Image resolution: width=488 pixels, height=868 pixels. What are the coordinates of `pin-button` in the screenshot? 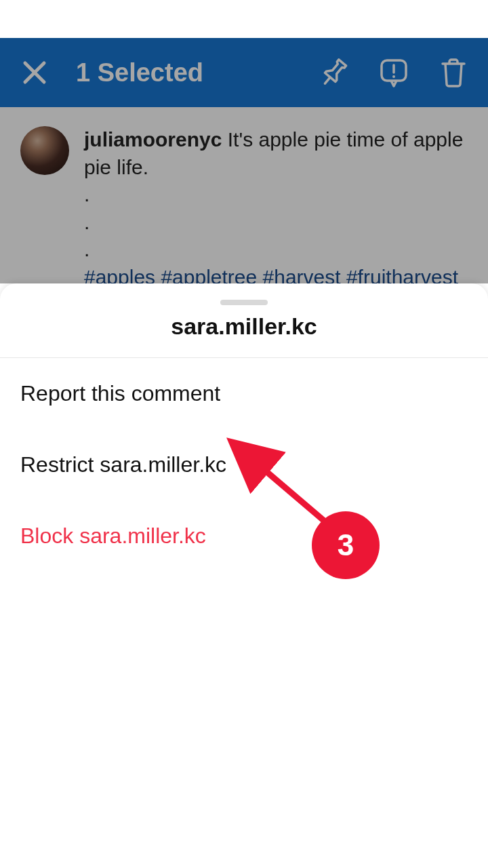 It's located at (334, 73).